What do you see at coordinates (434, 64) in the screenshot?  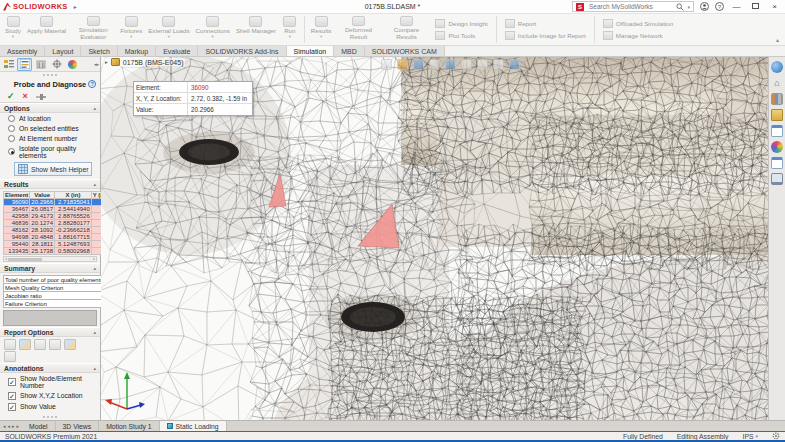 I see `section-view-icon` at bounding box center [434, 64].